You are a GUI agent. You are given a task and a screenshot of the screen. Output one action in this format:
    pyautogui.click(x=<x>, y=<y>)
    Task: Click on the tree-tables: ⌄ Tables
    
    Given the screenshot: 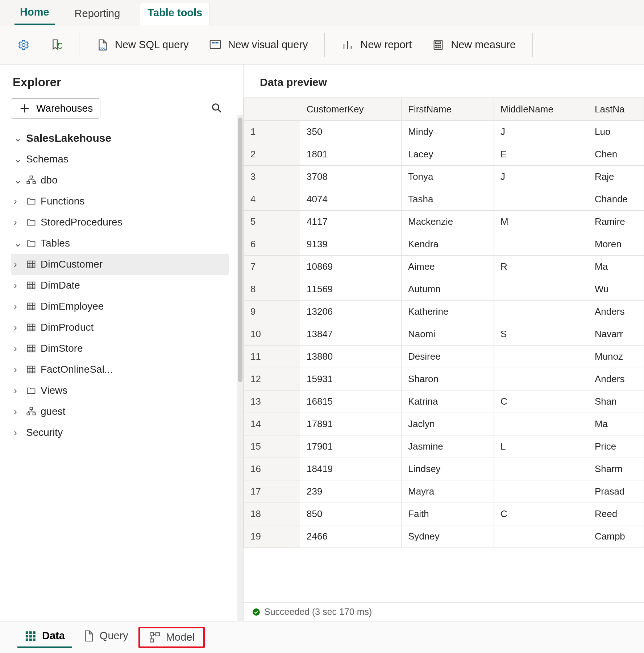 What is the action you would take?
    pyautogui.click(x=120, y=243)
    